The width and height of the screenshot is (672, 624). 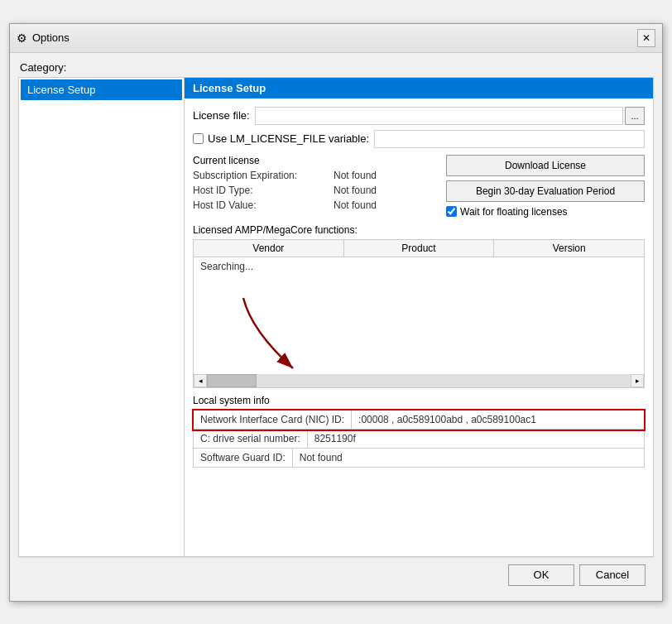 I want to click on license-file-row: License file: ..., so click(x=419, y=116).